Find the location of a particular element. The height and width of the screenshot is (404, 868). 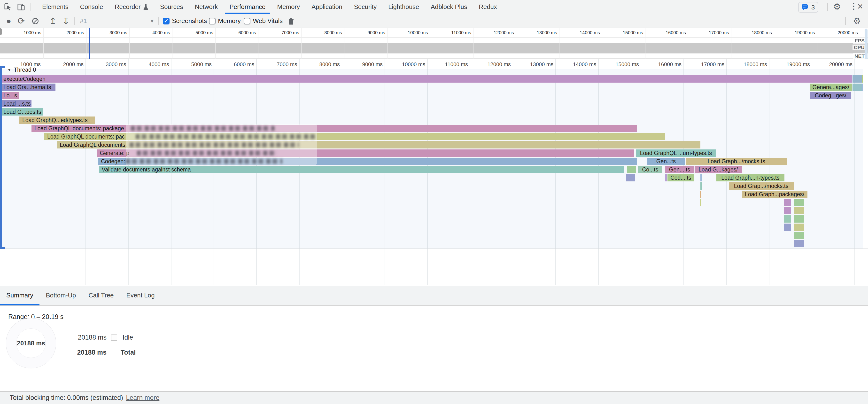

reload-and-record-icon: ⟳ is located at coordinates (22, 21).